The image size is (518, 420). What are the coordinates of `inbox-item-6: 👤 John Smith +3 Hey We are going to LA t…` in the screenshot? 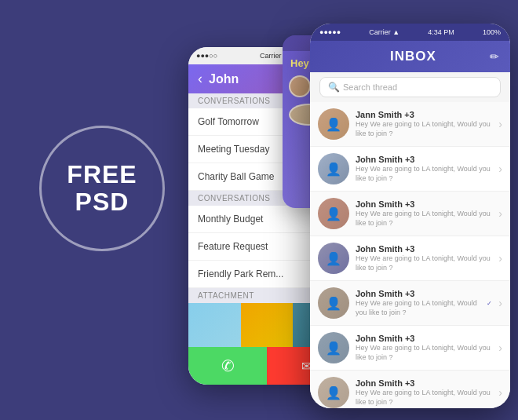 It's located at (410, 389).